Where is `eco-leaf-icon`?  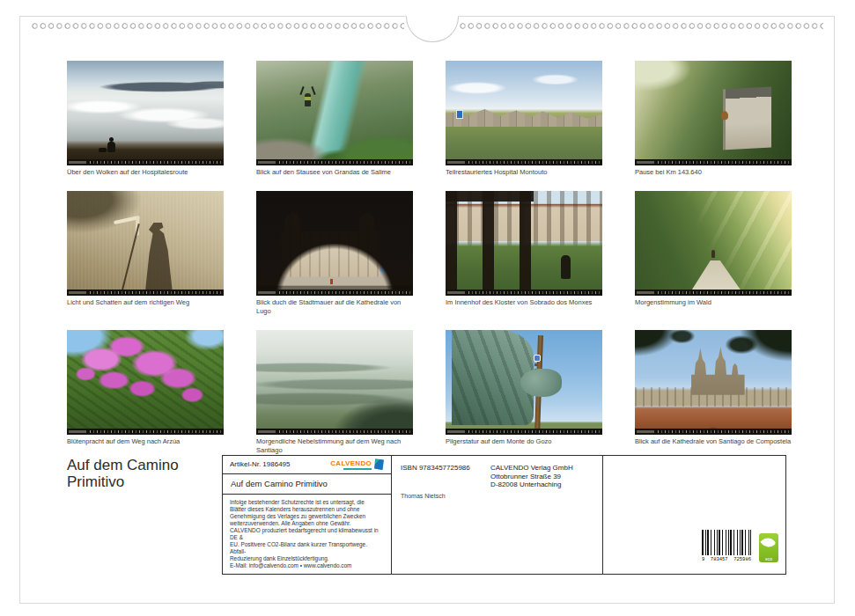
eco-leaf-icon is located at coordinates (768, 542).